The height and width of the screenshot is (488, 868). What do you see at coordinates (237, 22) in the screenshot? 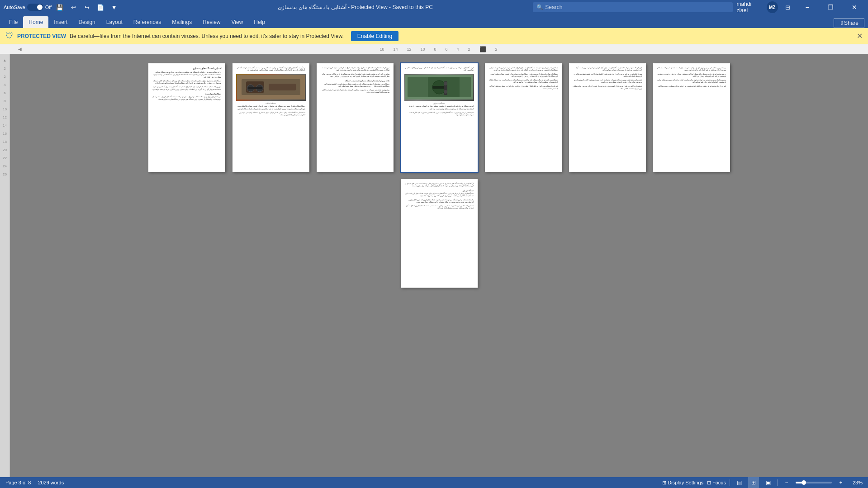
I see `tab-view: View` at bounding box center [237, 22].